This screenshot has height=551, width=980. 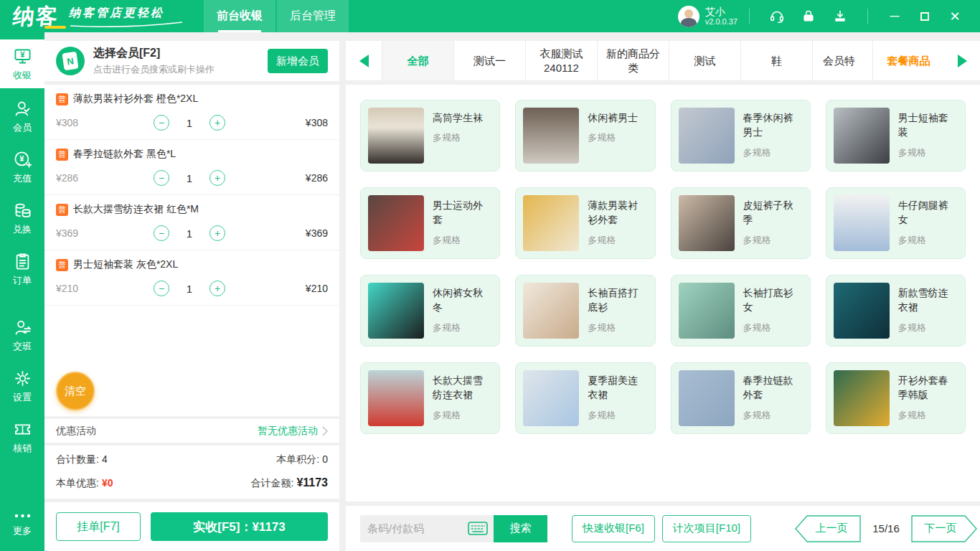 What do you see at coordinates (663, 528) in the screenshot?
I see `catalog-bottom-bar: 搜索 快速收银[F6] 计次项目[F10] 上一页 15/16 下一页` at bounding box center [663, 528].